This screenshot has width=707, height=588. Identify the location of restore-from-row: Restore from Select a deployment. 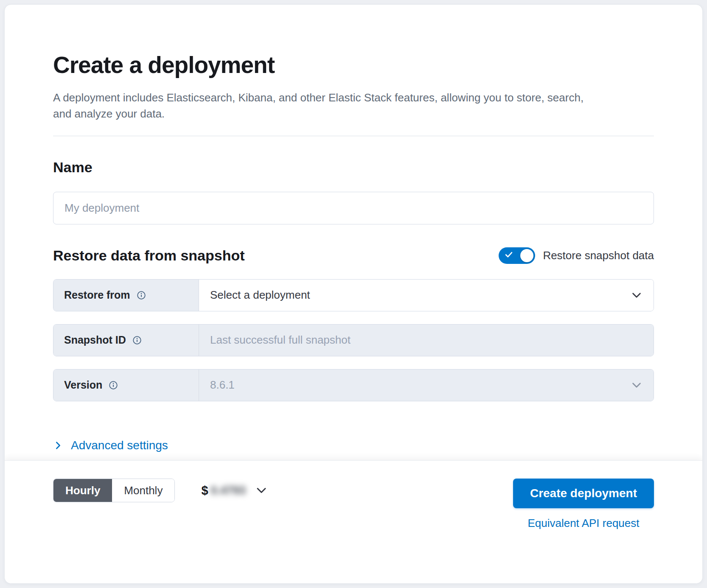
(354, 295).